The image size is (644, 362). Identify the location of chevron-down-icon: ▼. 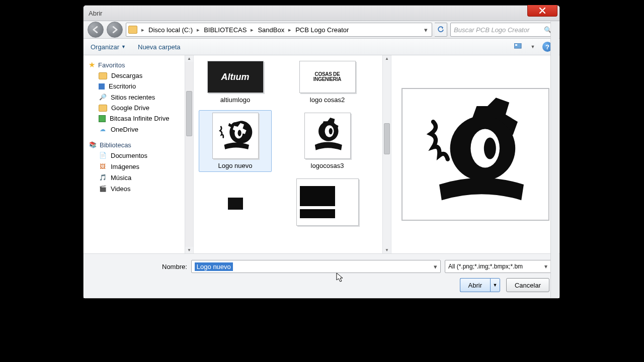
(124, 47).